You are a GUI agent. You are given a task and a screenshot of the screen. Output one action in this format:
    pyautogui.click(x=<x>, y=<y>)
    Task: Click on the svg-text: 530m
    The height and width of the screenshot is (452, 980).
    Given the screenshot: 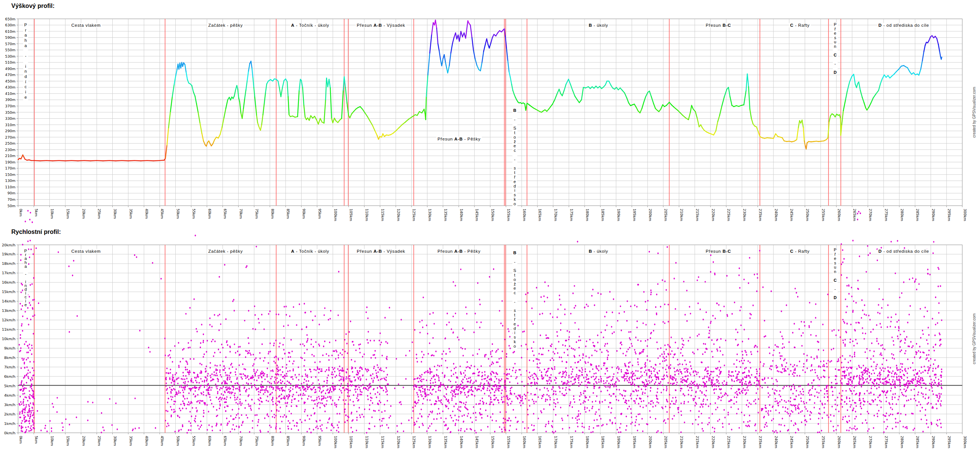 What is the action you would take?
    pyautogui.click(x=11, y=56)
    